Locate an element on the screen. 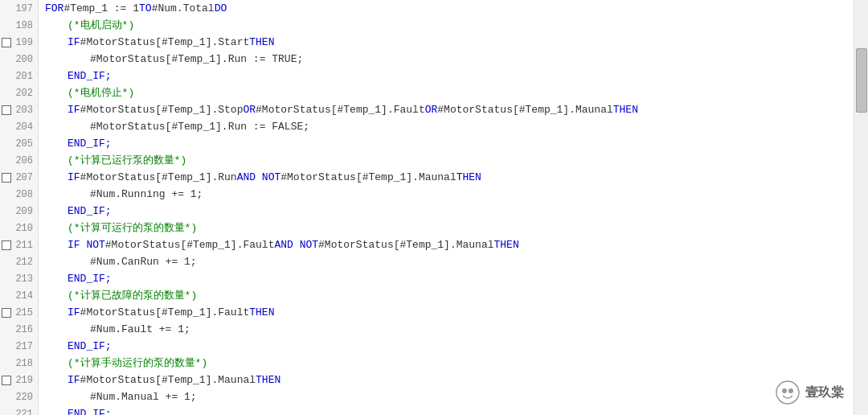  line-number-211: 211 is located at coordinates (19, 244).